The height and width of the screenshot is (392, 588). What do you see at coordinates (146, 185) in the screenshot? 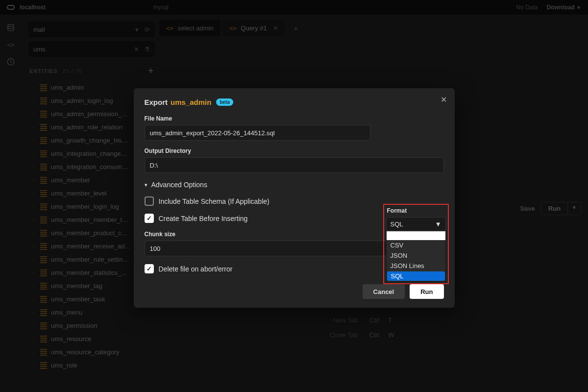
I see `chevron-down-icon: ▾` at bounding box center [146, 185].